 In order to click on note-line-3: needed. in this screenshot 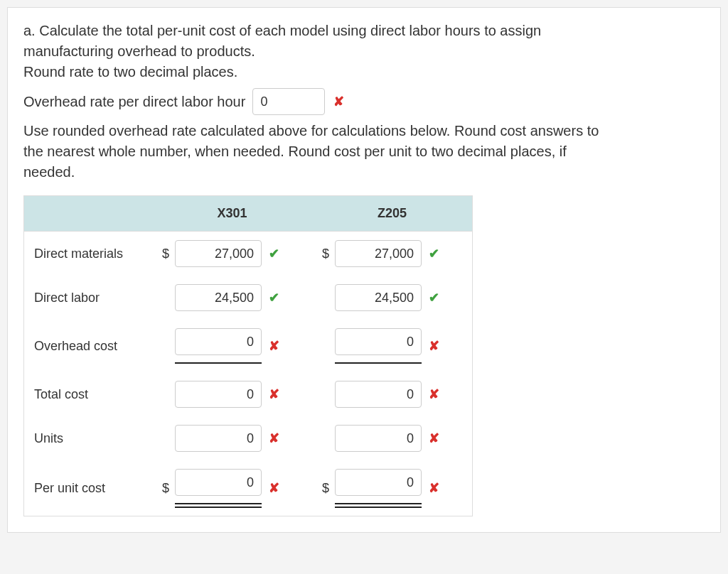, I will do `click(364, 172)`.